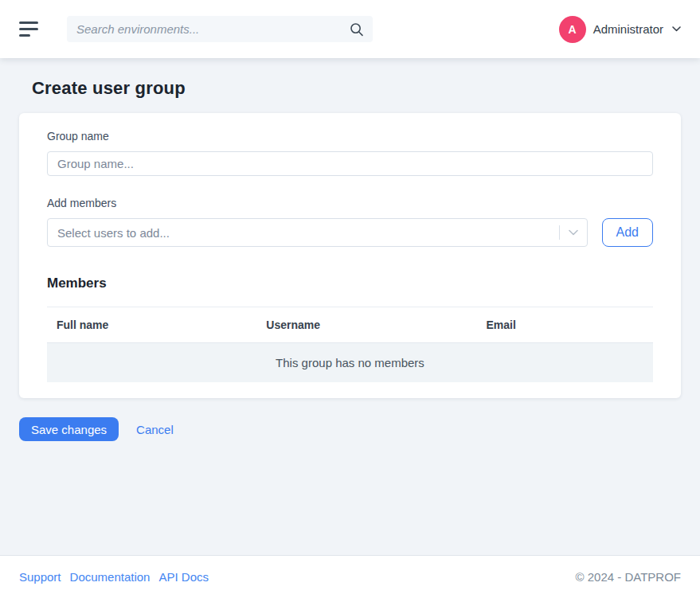 The image size is (700, 598). Describe the element at coordinates (114, 577) in the screenshot. I see `footer-links: Support Documentation API Docs` at that location.